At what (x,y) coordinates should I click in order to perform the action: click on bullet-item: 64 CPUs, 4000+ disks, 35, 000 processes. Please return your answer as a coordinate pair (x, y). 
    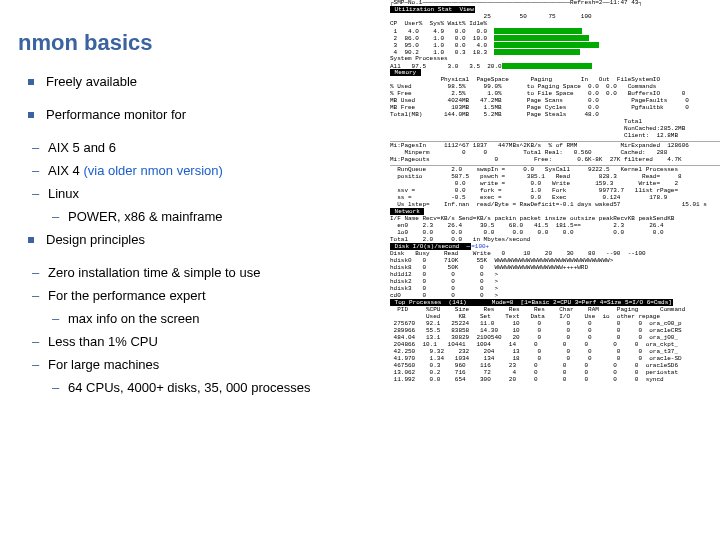
    Looking at the image, I should click on (220, 388).